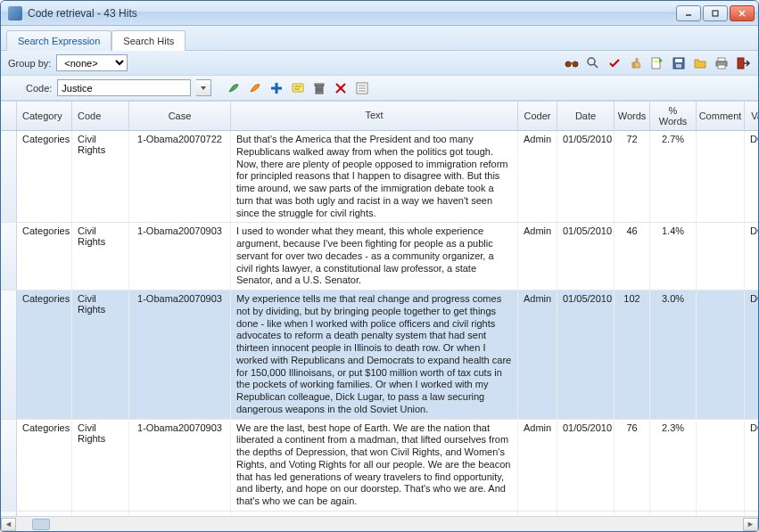 This screenshot has height=532, width=759. Describe the element at coordinates (203, 87) in the screenshot. I see `code-dropdown-button` at that location.